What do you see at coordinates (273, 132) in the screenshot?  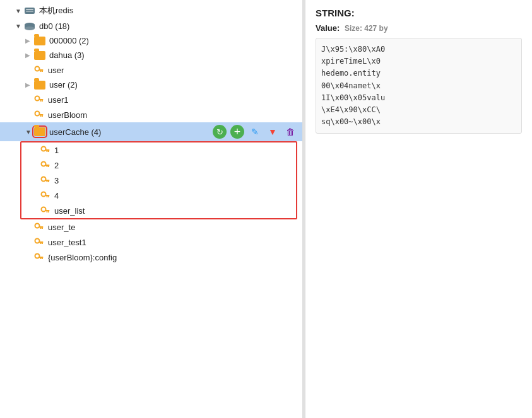 I see `filter-button: ▼` at bounding box center [273, 132].